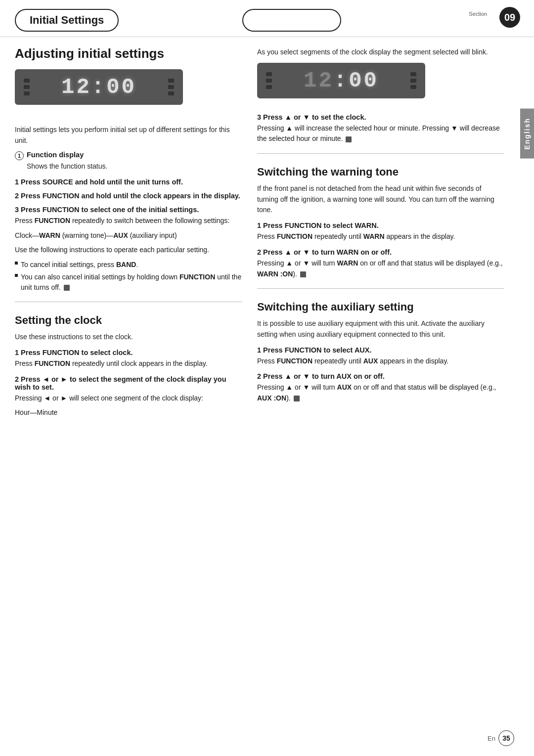 This screenshot has width=534, height=756. Describe the element at coordinates (381, 81) in the screenshot. I see `right-display-wrapper: 12:00` at that location.